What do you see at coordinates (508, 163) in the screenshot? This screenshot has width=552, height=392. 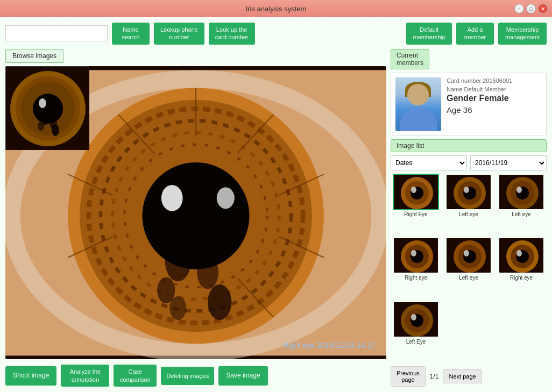 I see `date-value-select: 2016/11/19` at bounding box center [508, 163].